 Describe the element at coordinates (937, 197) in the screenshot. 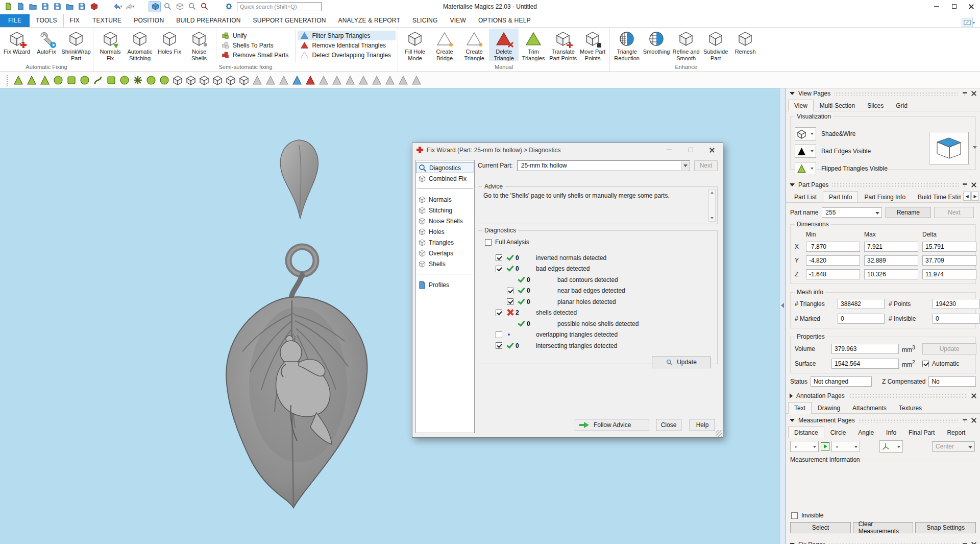

I see `tab: Build Time Estimation` at that location.